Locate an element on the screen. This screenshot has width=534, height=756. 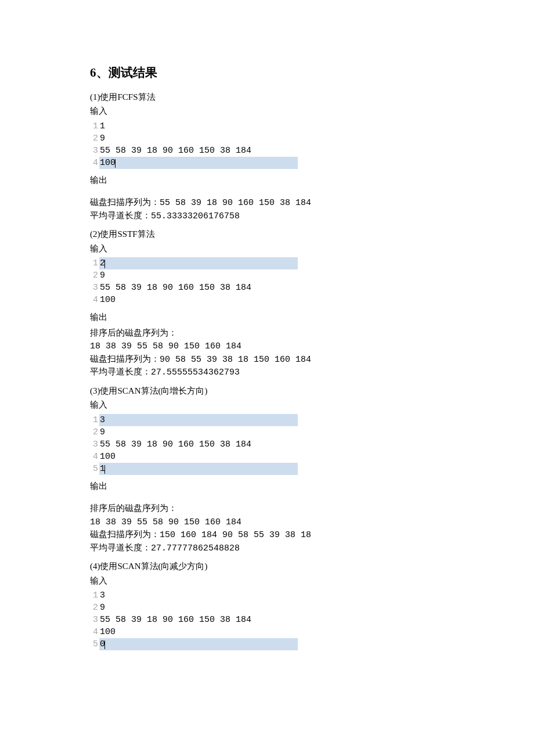
input-code-block: 1329355 58 39 18 90 160 150 38 184410050 is located at coordinates (267, 620).